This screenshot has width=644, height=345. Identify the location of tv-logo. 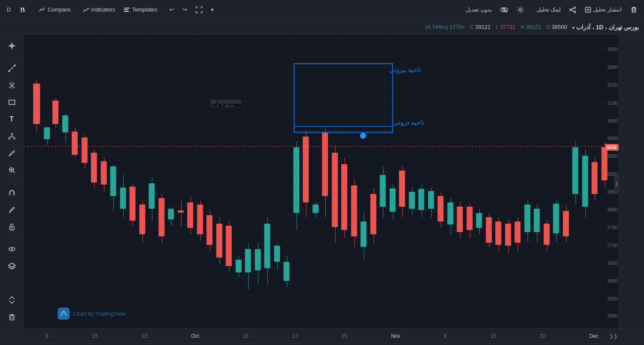
(64, 314).